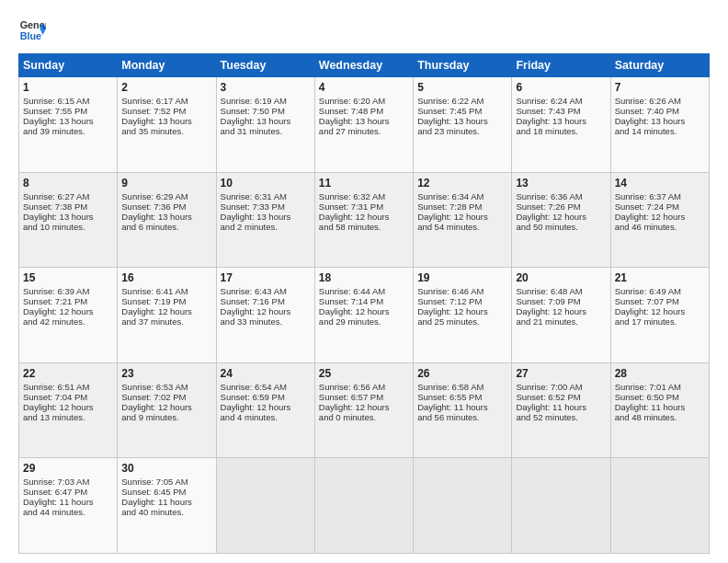 This screenshot has height=563, width=728. What do you see at coordinates (561, 87) in the screenshot?
I see `day-number: 6` at bounding box center [561, 87].